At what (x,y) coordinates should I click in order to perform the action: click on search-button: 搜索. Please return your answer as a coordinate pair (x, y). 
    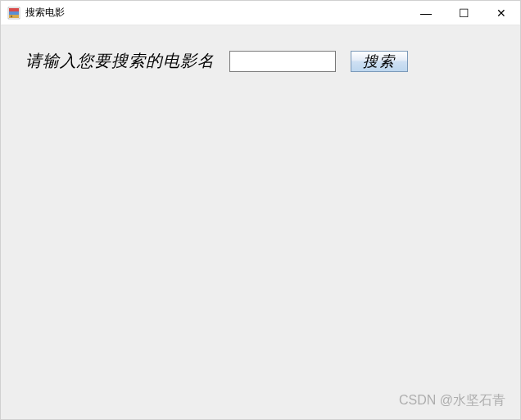
    Looking at the image, I should click on (379, 61).